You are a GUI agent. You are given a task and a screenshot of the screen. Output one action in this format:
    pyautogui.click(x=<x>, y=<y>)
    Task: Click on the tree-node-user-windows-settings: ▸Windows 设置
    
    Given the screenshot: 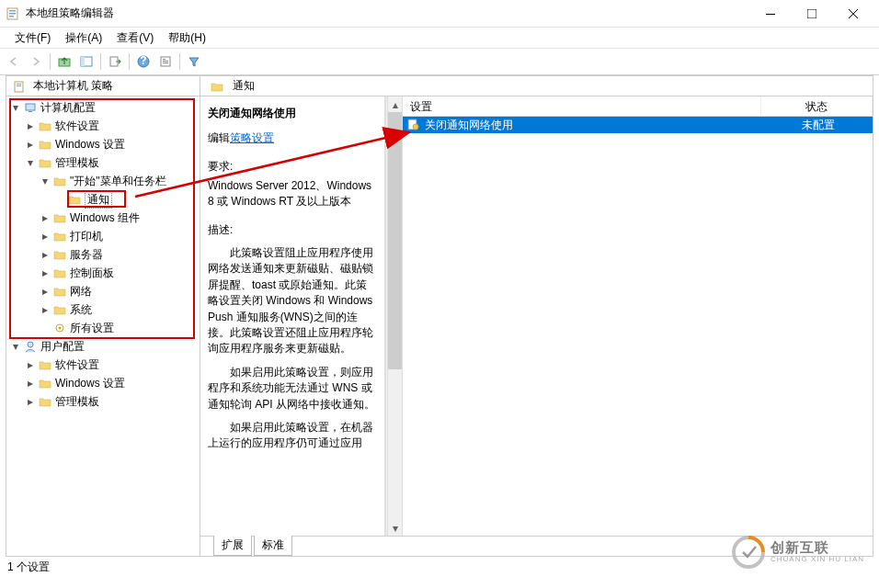 What is the action you would take?
    pyautogui.click(x=105, y=383)
    